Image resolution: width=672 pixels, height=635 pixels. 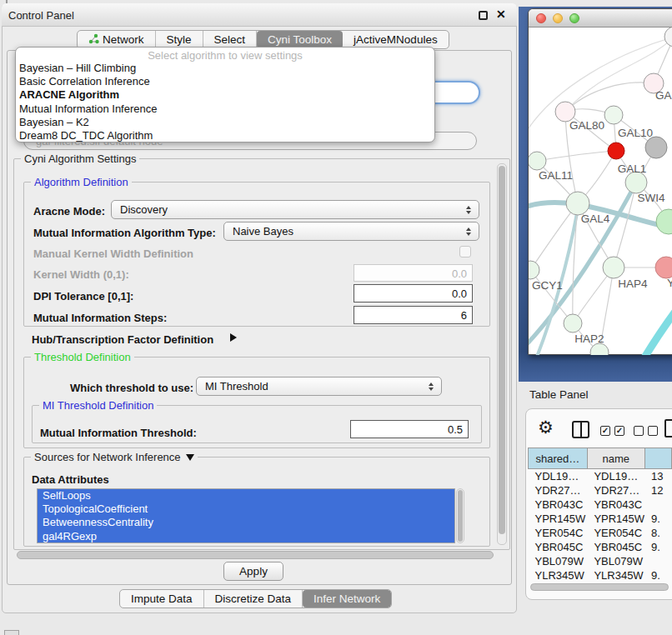 I want to click on table-horizontal-scrollbar, so click(x=599, y=587).